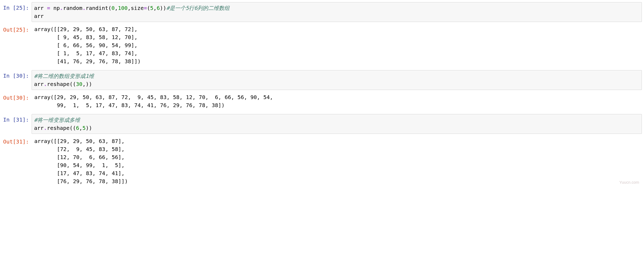 This screenshot has width=644, height=264. Describe the element at coordinates (337, 45) in the screenshot. I see `output-area: array([[29, 29, 50, 63, 87, 72], [ 9, 45…` at that location.